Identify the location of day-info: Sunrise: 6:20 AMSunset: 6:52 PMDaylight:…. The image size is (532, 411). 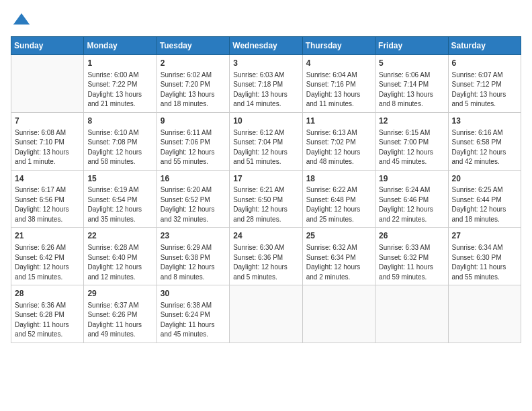
(193, 205).